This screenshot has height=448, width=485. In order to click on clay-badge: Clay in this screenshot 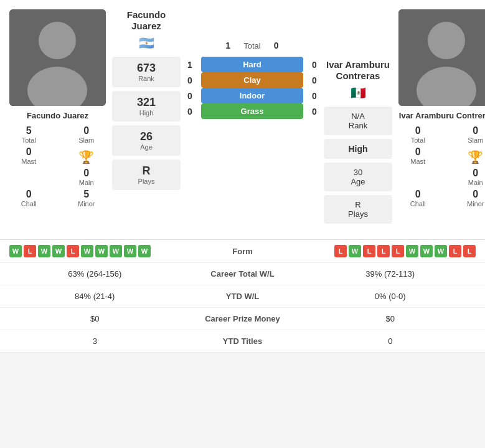, I will do `click(252, 80)`.